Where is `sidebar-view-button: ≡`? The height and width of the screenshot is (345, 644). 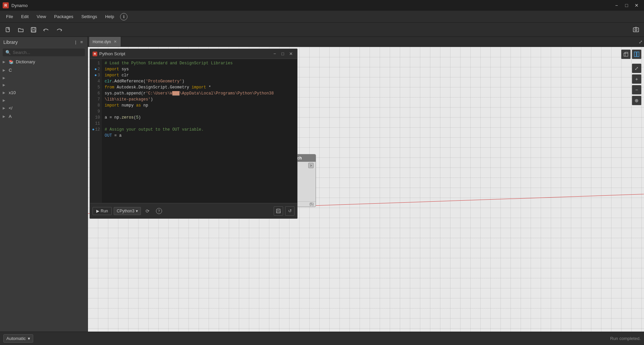 sidebar-view-button: ≡ is located at coordinates (82, 42).